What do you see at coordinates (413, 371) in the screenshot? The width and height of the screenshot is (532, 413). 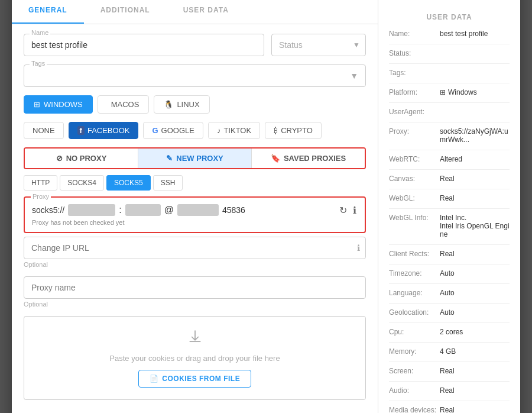 I see `info-label-screen: Screen:` at bounding box center [413, 371].